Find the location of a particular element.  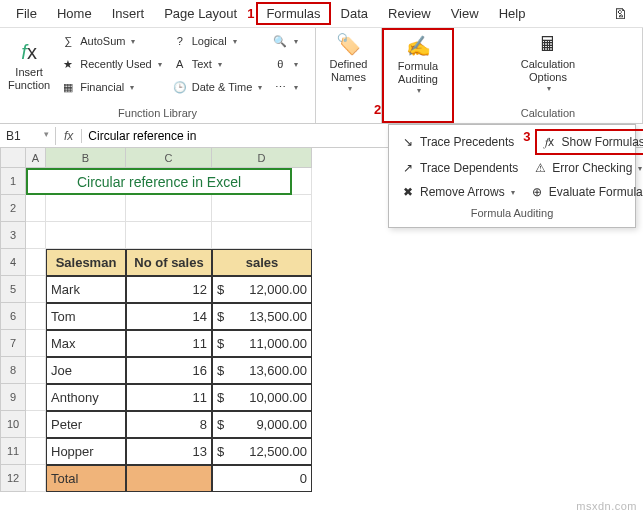

logical-button: ?Logical is located at coordinates (218, 41).